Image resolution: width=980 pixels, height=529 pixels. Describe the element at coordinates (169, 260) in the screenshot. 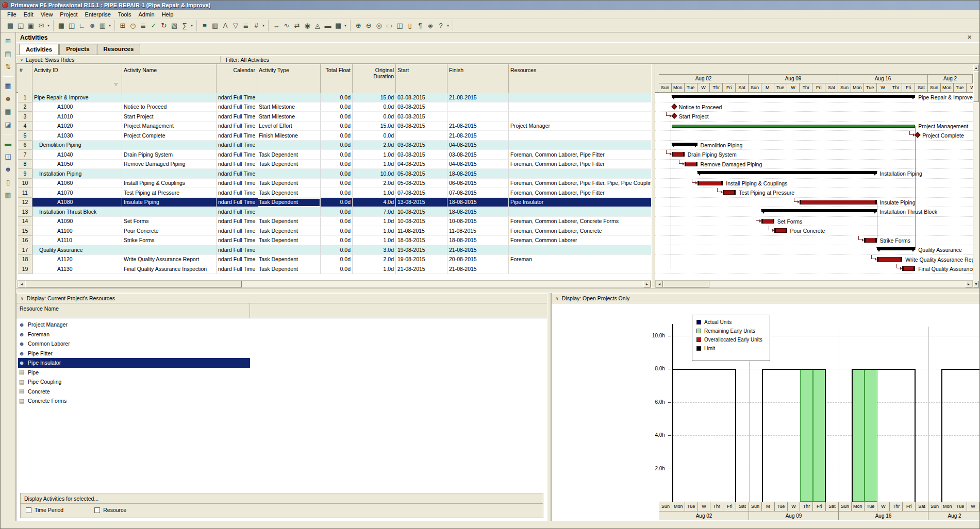

I see `cell-name: Write Quality Assurance Report` at that location.